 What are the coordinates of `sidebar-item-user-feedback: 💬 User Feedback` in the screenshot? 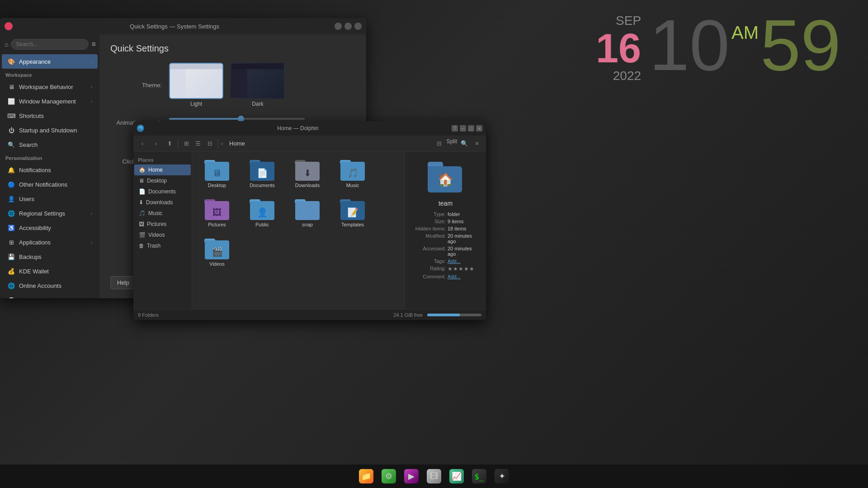 It's located at (50, 296).